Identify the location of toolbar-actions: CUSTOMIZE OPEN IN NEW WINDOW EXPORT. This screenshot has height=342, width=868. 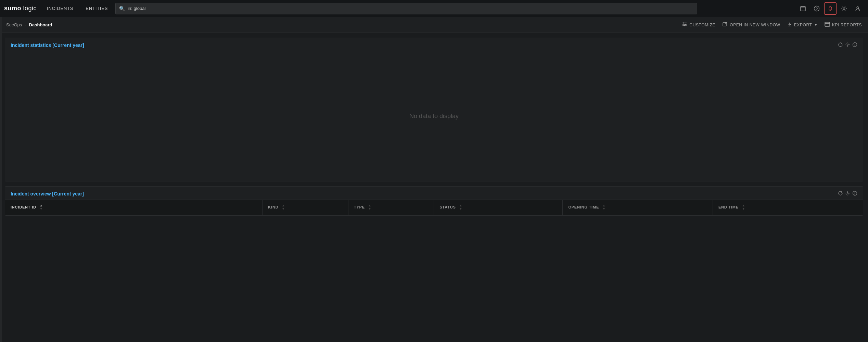
(772, 25).